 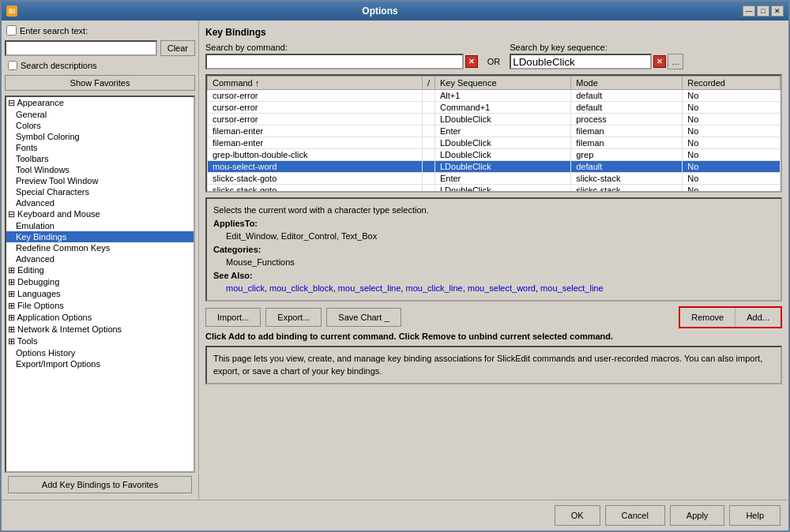 I want to click on table-row: fileman-enterEnterfilemanNo, so click(x=495, y=131).